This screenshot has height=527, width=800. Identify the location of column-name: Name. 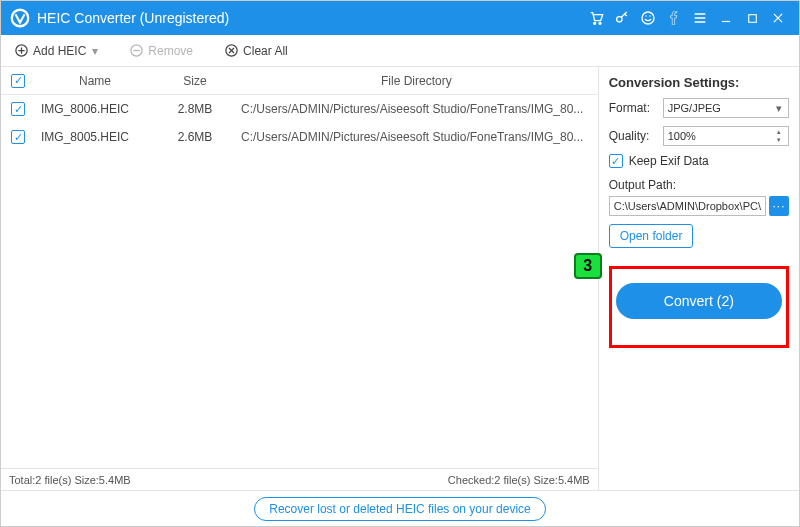
(95, 81).